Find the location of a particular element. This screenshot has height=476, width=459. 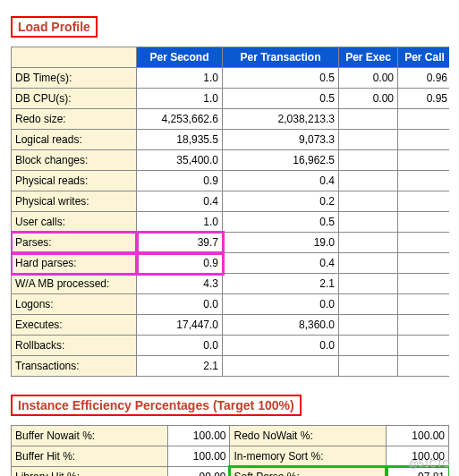

column-header: Per Call is located at coordinates (424, 57).